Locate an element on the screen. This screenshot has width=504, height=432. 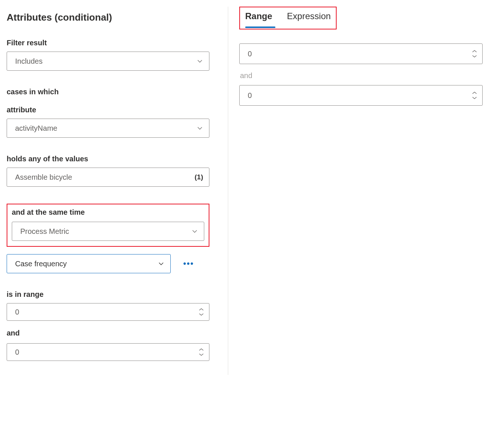
holds-values-input: Assemble bicycle (1) is located at coordinates (108, 177).